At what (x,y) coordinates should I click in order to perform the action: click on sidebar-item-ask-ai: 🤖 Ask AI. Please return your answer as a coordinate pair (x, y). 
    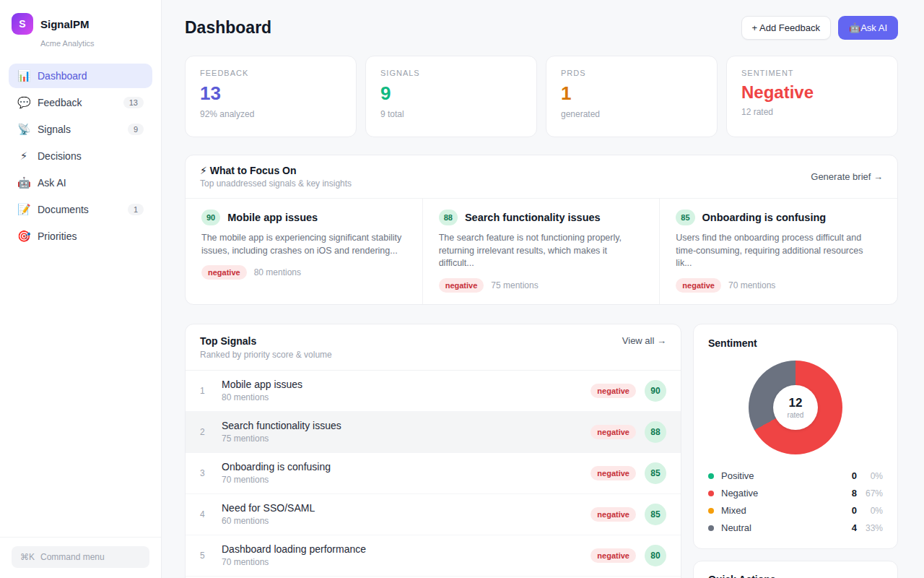
    Looking at the image, I should click on (81, 183).